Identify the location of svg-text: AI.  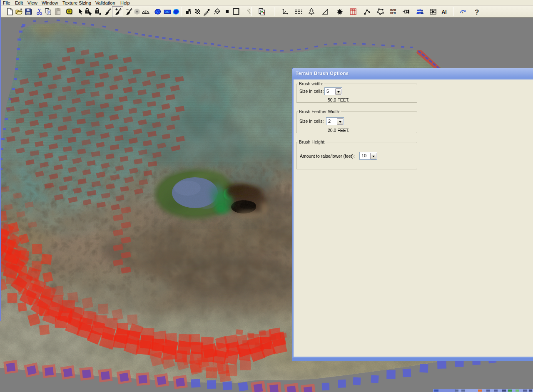
(444, 12).